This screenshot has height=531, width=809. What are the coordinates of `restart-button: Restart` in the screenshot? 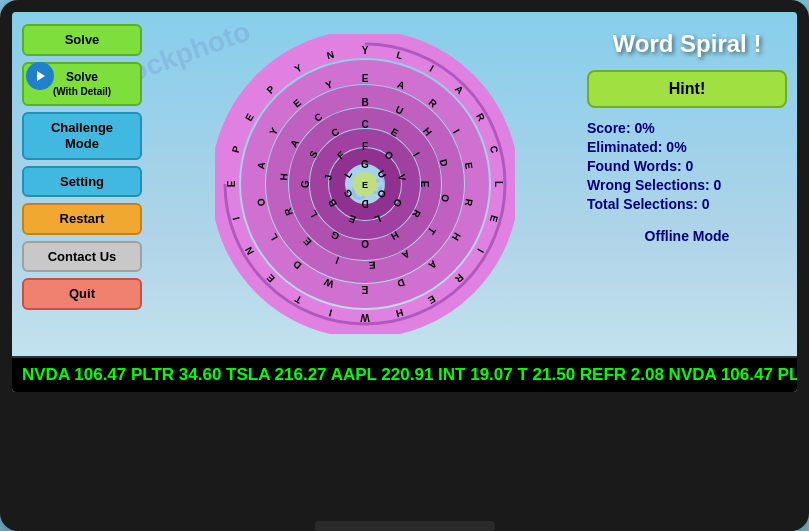 It's located at (82, 219).